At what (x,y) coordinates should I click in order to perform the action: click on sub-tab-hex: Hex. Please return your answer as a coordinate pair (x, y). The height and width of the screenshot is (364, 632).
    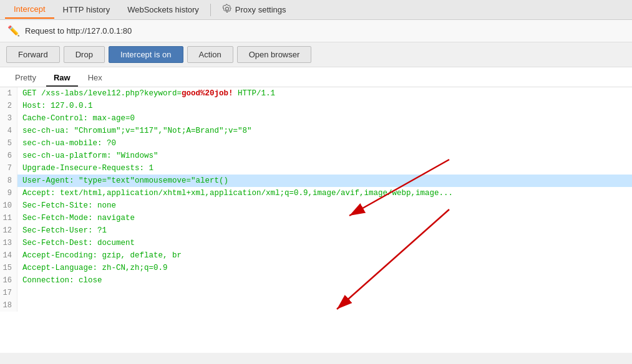
    Looking at the image, I should click on (95, 79).